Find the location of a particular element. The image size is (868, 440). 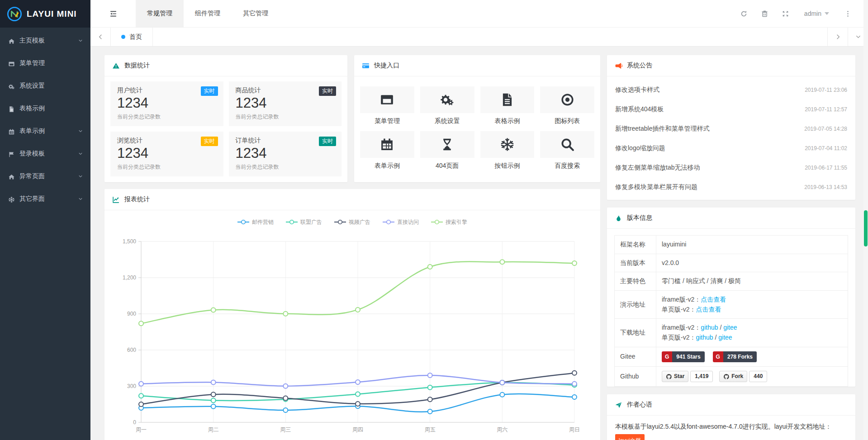

shortcut-item: 系统设置 is located at coordinates (447, 106).